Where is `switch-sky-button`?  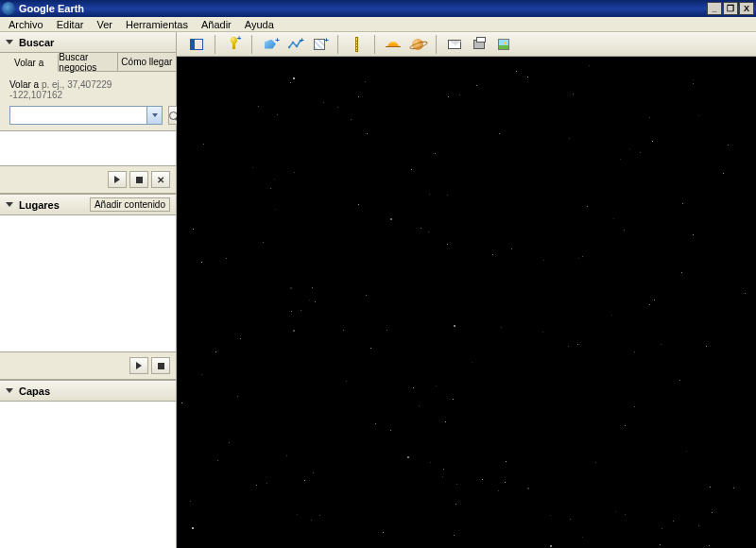
switch-sky-button is located at coordinates (418, 44).